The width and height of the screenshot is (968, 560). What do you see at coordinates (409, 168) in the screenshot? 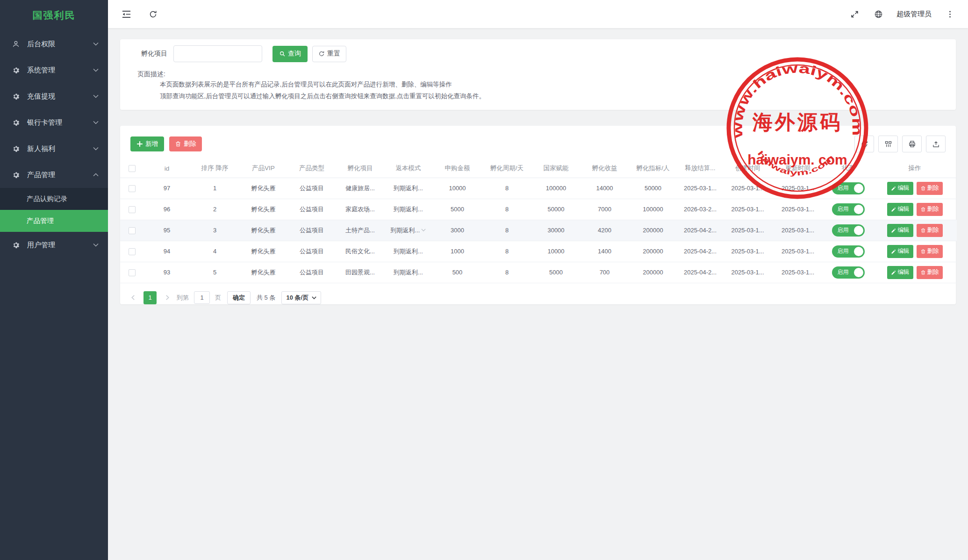
I see `column-header-5: 返本模式` at bounding box center [409, 168].